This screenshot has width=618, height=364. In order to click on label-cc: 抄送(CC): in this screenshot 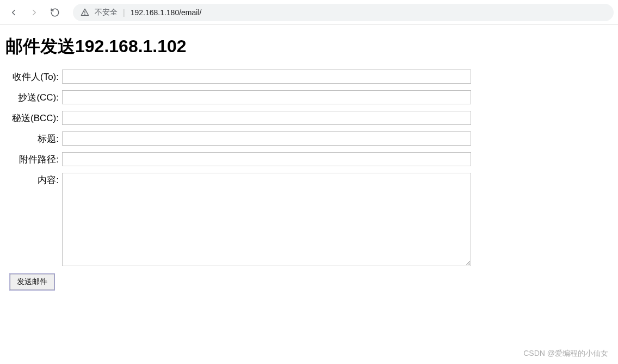, I will do `click(34, 97)`.